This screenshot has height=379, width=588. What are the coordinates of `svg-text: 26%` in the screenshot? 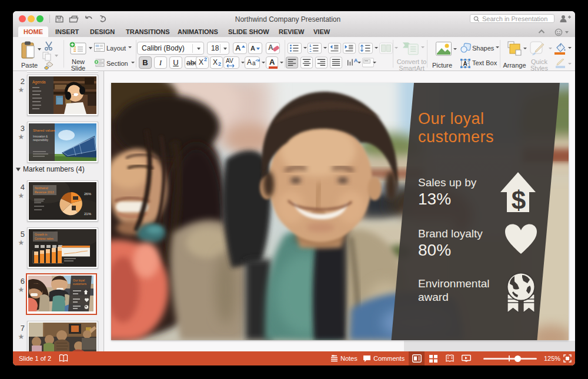 It's located at (88, 194).